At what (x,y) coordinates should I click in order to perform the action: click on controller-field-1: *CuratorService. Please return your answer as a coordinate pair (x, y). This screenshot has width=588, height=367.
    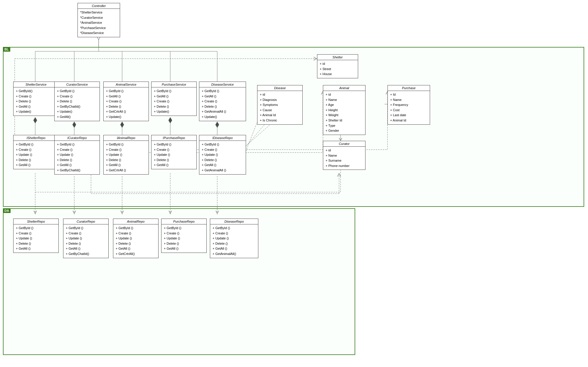
    Looking at the image, I should click on (99, 18).